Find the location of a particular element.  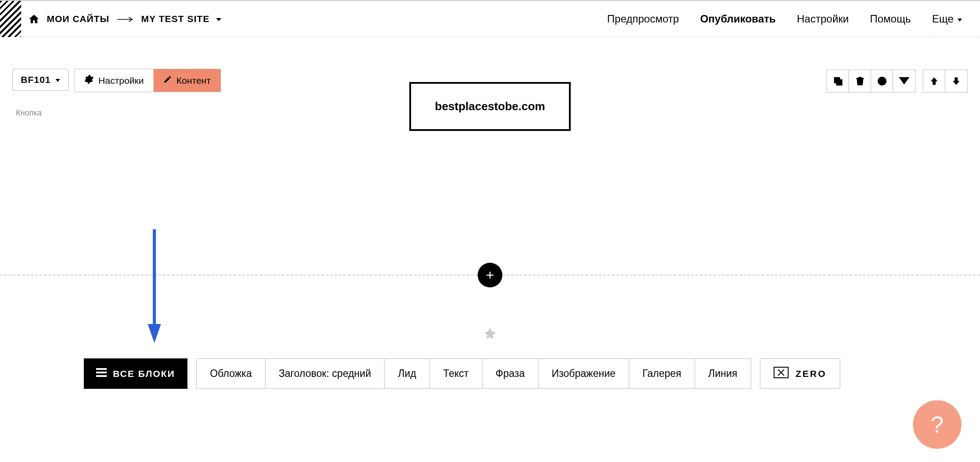

more-label: Еще is located at coordinates (943, 19).